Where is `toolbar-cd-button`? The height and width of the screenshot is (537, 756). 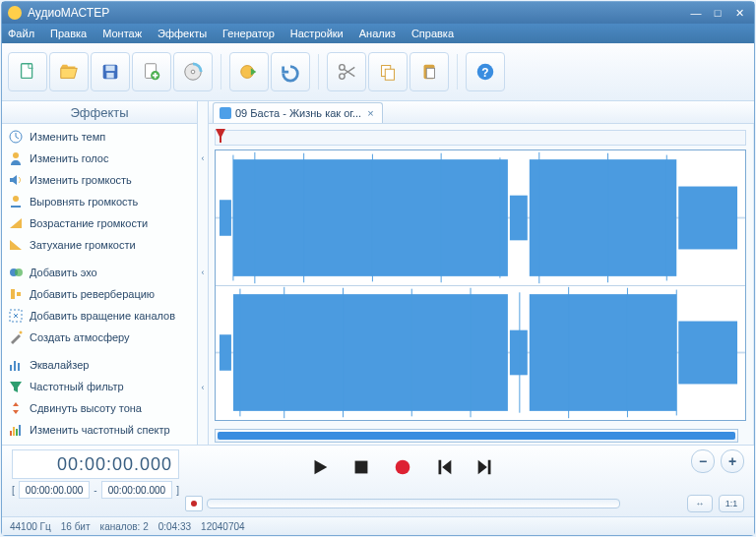
toolbar-cd-button is located at coordinates (193, 72).